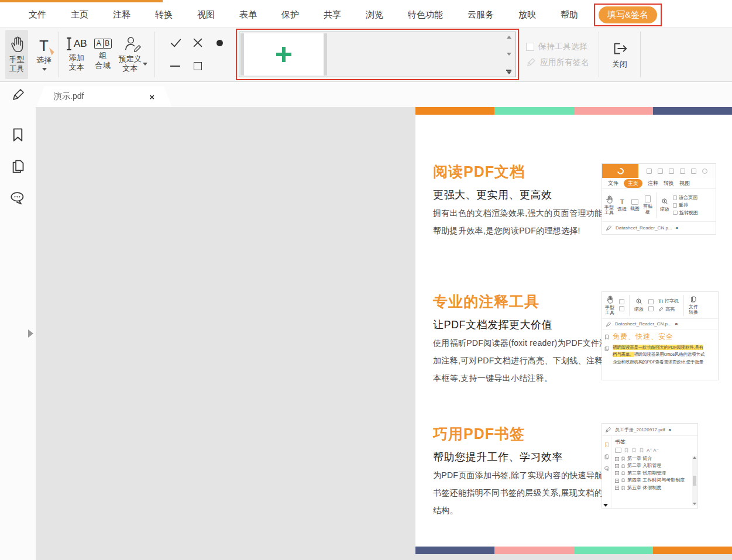  What do you see at coordinates (198, 43) in the screenshot?
I see `cross-stamp-button` at bounding box center [198, 43].